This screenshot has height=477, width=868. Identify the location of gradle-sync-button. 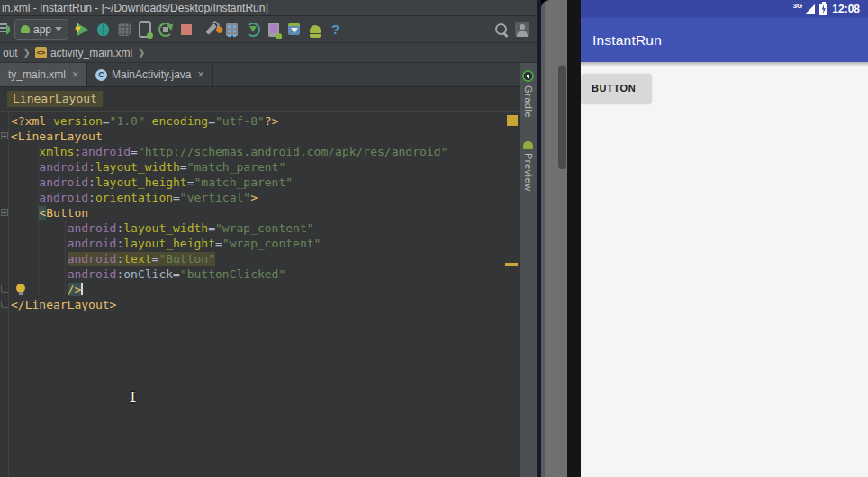
(252, 30).